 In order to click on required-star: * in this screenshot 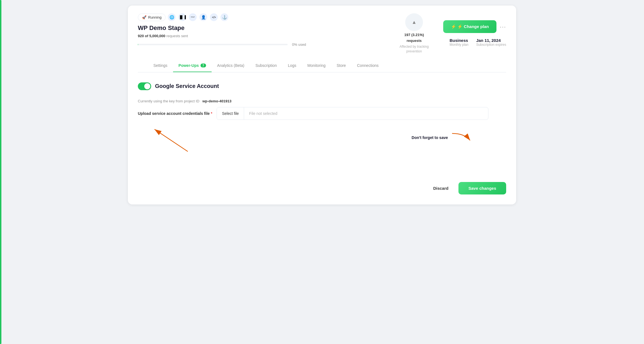, I will do `click(211, 113)`.